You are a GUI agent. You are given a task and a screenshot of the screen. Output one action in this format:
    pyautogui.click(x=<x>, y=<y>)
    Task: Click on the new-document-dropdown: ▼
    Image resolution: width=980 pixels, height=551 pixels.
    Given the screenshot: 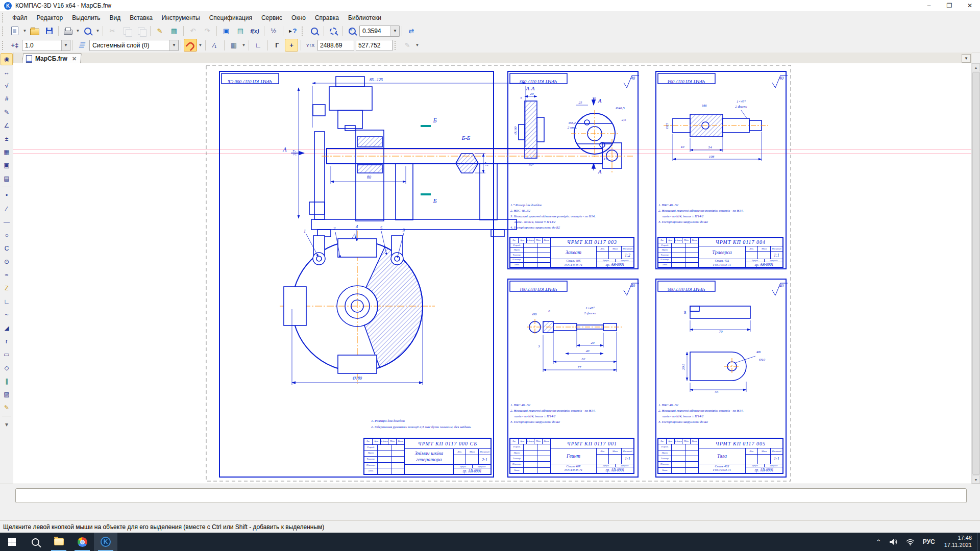 What is the action you would take?
    pyautogui.click(x=24, y=31)
    